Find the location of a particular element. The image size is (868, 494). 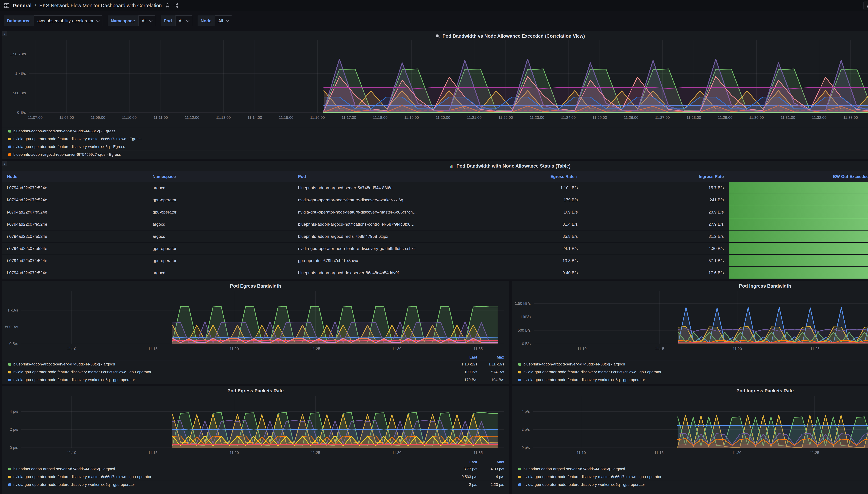

table-column-header: BW Out Exceeded is located at coordinates (798, 176).